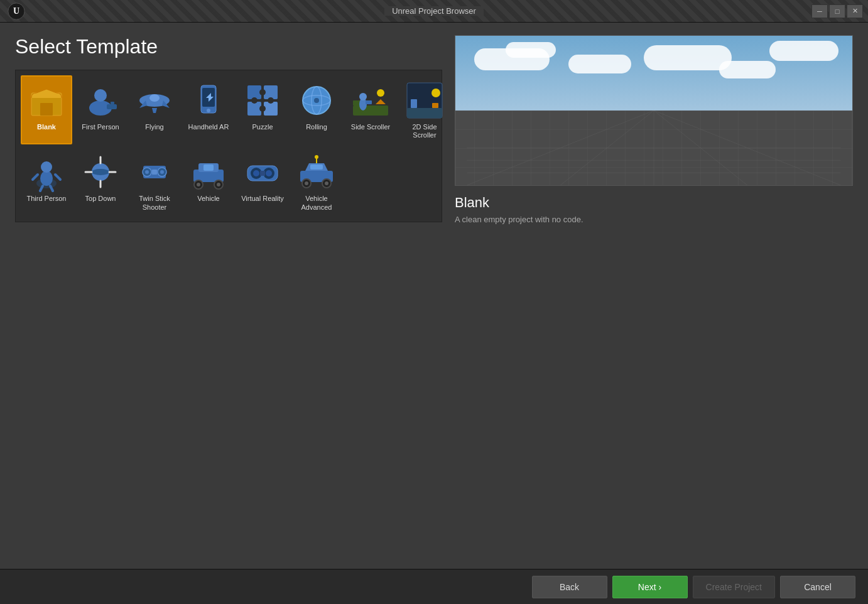 The width and height of the screenshot is (868, 604). Describe the element at coordinates (209, 198) in the screenshot. I see `template-label-vehicle: Vehicle` at that location.